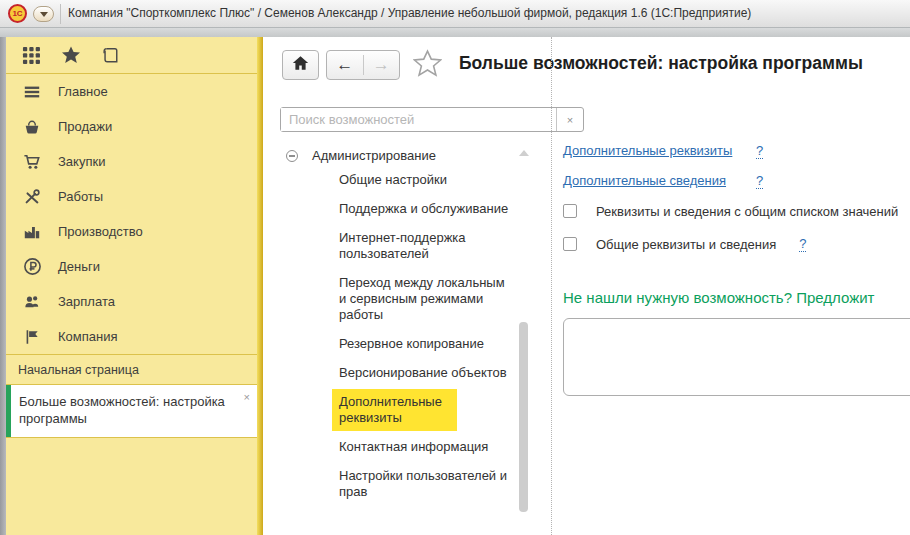 The height and width of the screenshot is (535, 910). What do you see at coordinates (425, 484) in the screenshot?
I see `tree-item: Настройки пользователей и прав` at bounding box center [425, 484].